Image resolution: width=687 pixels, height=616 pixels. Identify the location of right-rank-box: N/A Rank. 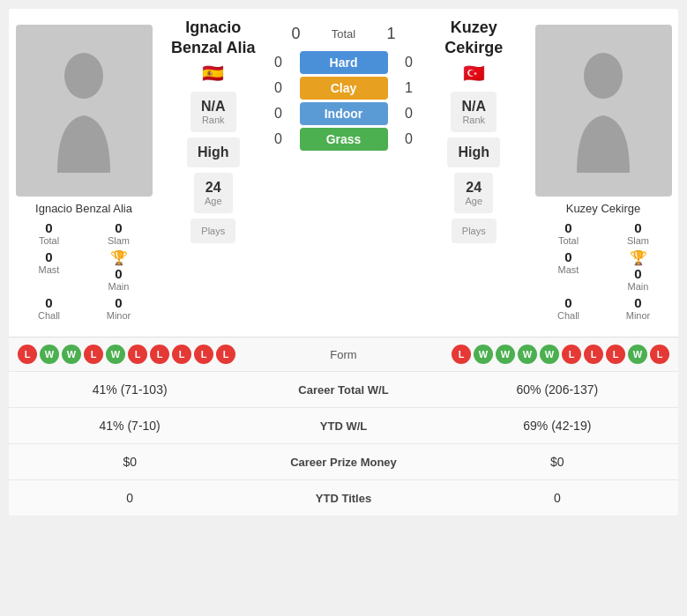
(474, 112).